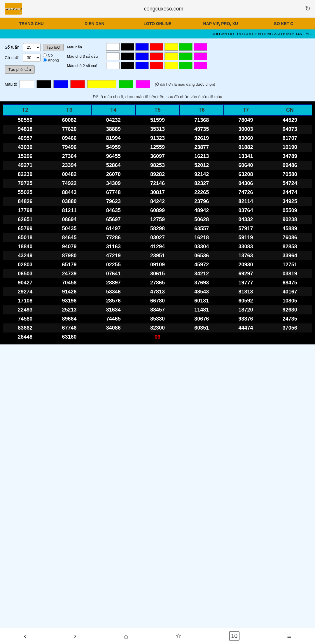 The image size is (315, 644). What do you see at coordinates (246, 328) in the screenshot?
I see `table-cell: 44474` at bounding box center [246, 328].